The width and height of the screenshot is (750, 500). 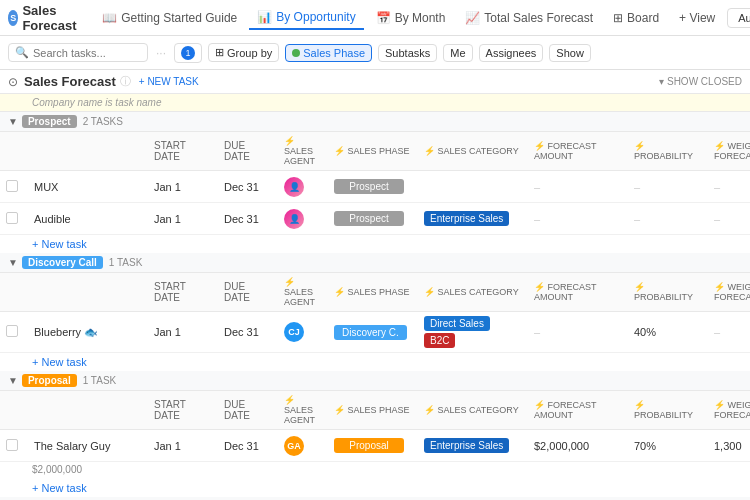 I want to click on proposal-col-headers: START DATE DUE DATE ⚡ SALES AGENT ⚡ SALE…, so click(x=375, y=410).